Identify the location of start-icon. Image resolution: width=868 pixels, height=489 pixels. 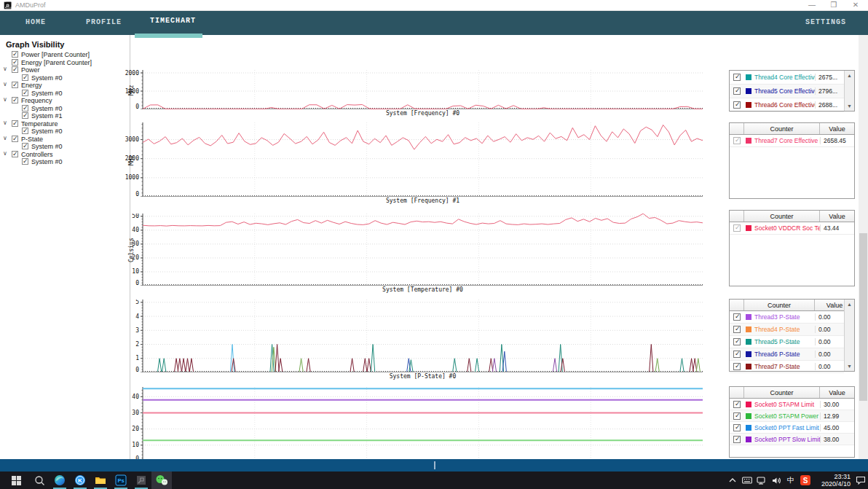
(16, 480).